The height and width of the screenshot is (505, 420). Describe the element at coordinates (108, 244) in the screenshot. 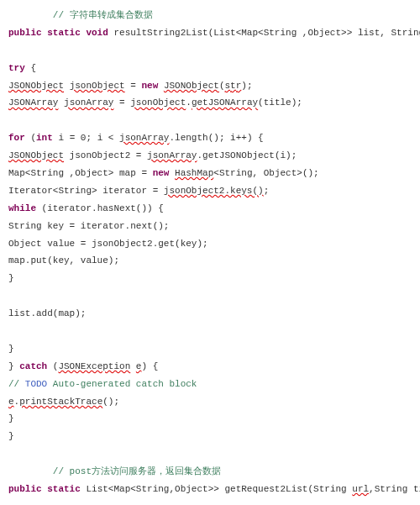

I see `code: Object value = jsonObject2.get(key);` at that location.